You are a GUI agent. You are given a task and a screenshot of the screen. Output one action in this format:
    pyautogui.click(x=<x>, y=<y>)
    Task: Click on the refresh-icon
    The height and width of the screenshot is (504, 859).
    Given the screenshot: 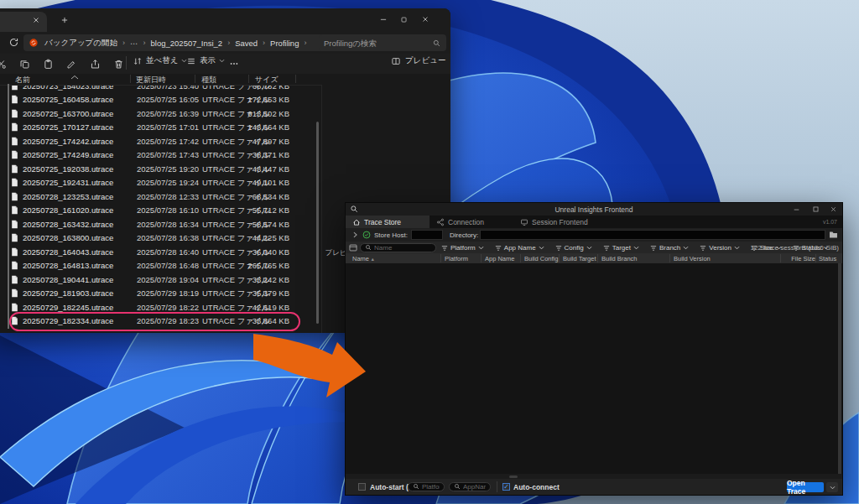 What is the action you would take?
    pyautogui.click(x=13, y=42)
    